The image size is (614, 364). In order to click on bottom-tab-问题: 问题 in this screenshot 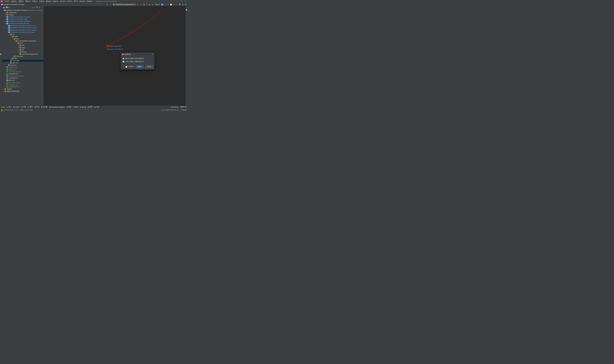, I will do `click(24, 107)`.